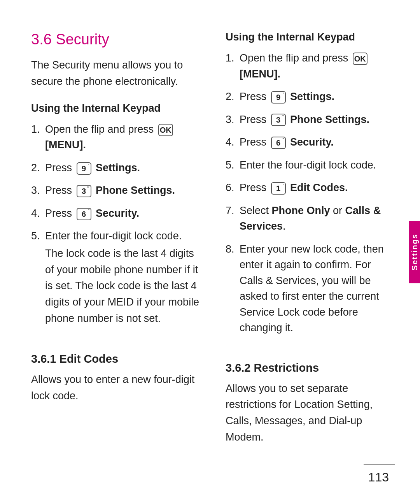 The height and width of the screenshot is (504, 420). What do you see at coordinates (278, 143) in the screenshot?
I see `key6-badge-r: 6̂` at bounding box center [278, 143].